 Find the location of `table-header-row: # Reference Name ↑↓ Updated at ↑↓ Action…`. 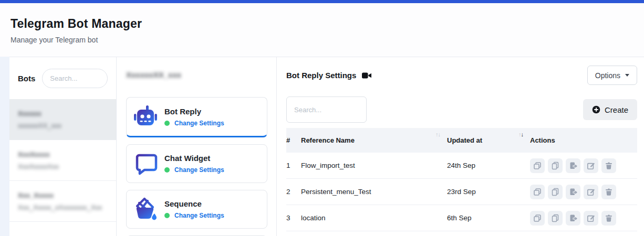

table-header-row: # Reference Name ↑↓ Updated at ↑↓ Action… is located at coordinates (462, 141).